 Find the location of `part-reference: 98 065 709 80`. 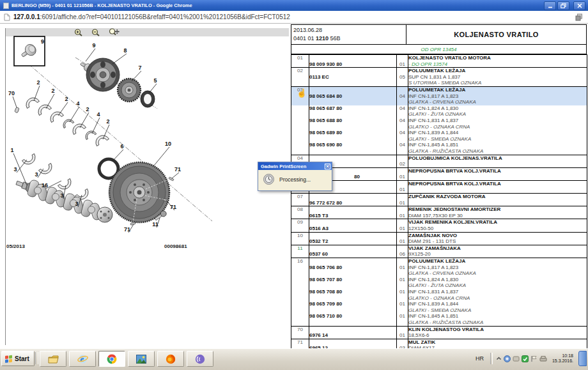

part-reference: 98 065 709 80 is located at coordinates (353, 304).